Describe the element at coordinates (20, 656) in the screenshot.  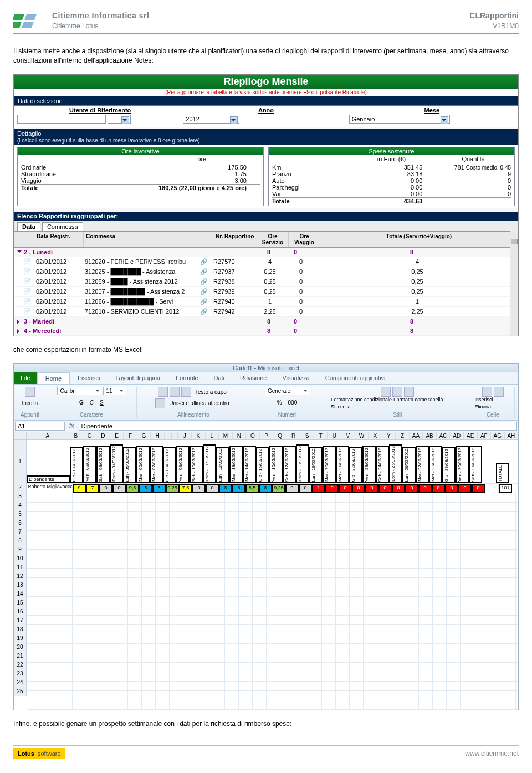
I see `row-header: 21` at that location.